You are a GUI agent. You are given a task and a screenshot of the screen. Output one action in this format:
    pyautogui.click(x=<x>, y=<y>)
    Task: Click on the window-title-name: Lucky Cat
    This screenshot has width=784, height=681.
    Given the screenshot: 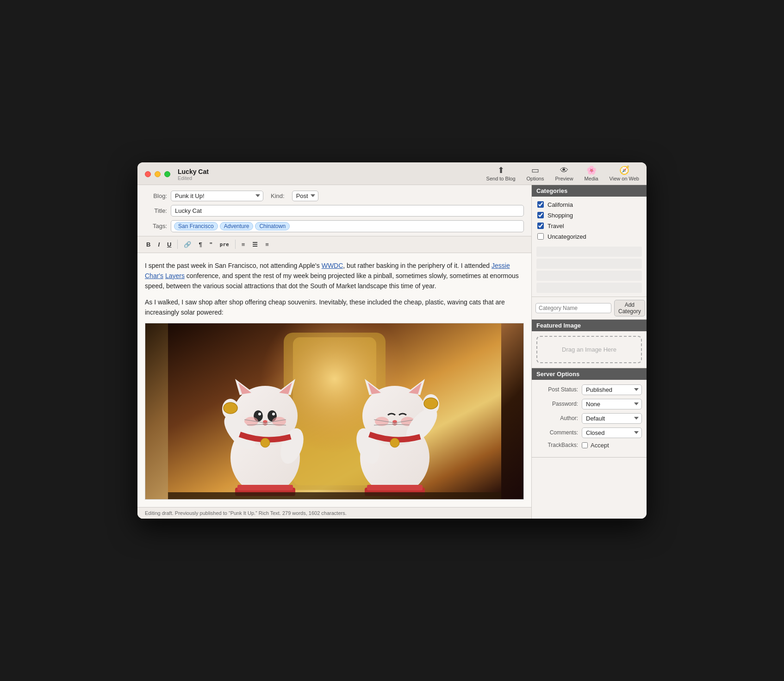 What is the action you would take?
    pyautogui.click(x=193, y=172)
    